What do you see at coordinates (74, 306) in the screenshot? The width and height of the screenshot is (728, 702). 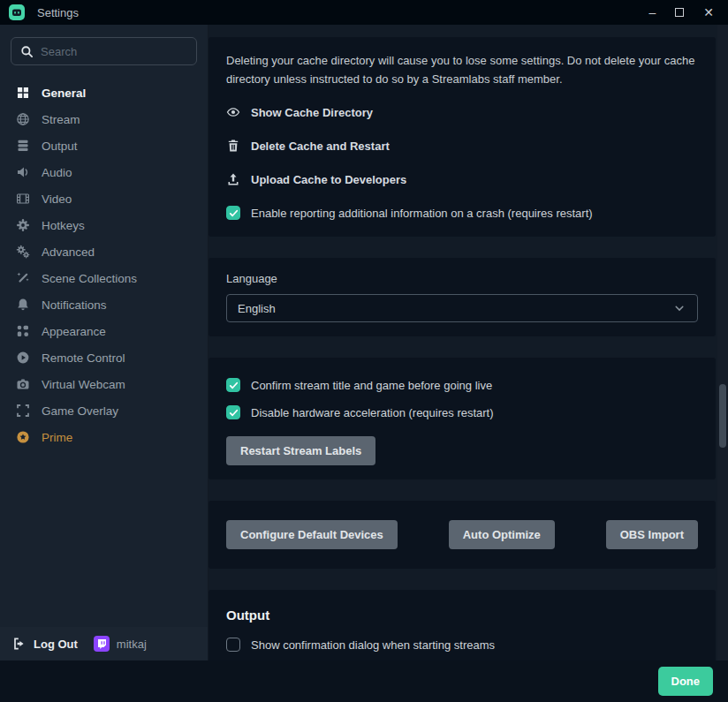 I see `sidebar-item-label: Notifications` at bounding box center [74, 306].